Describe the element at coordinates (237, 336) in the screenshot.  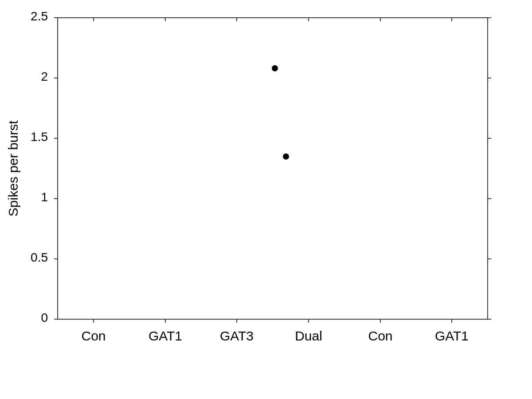
I see `xlabel-gat3: GAT3` at that location.